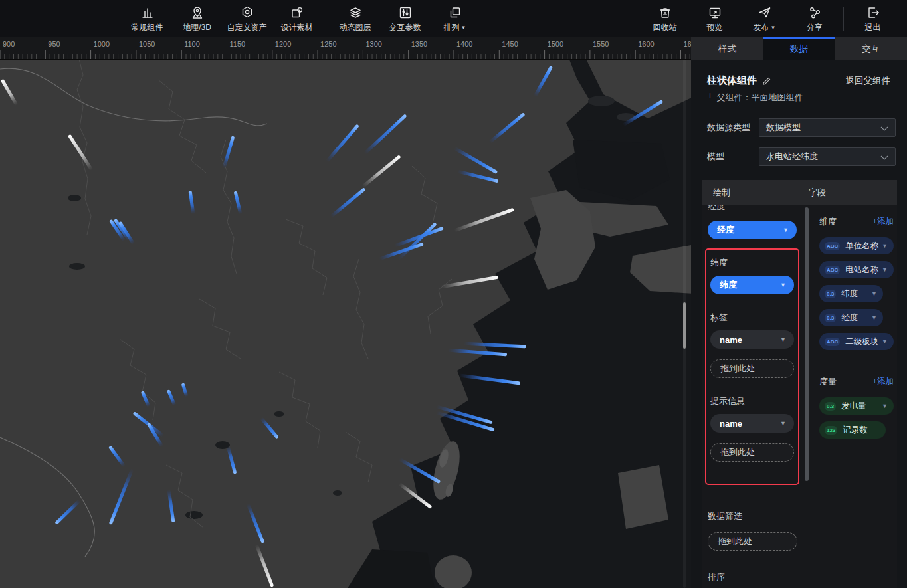  Describe the element at coordinates (752, 367) in the screenshot. I see `highlight-red-box: 纬度 纬度▼ 标签 name▼ 拖到此处` at that location.